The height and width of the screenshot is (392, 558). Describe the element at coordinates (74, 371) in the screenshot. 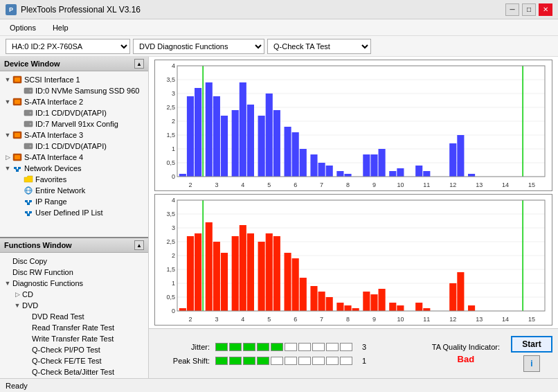

I see `func-tree-item: Q-Check Beta/Jitter Test` at that location.